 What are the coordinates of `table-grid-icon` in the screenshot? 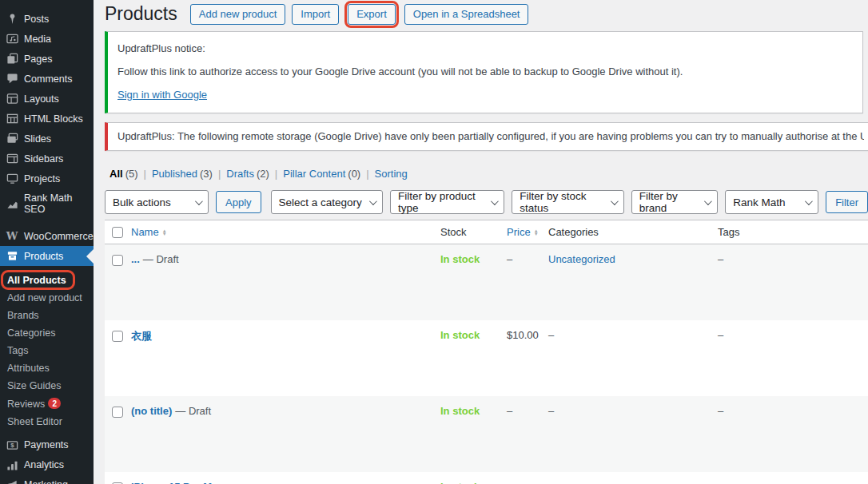 It's located at (12, 118).